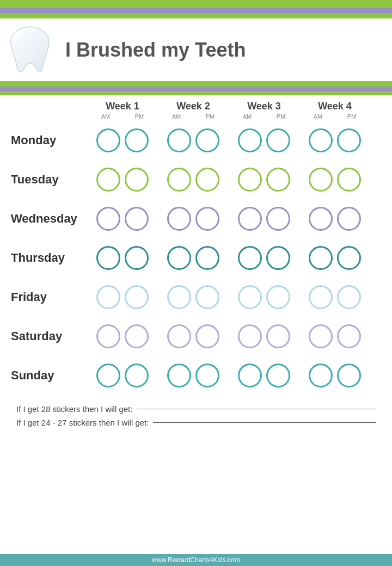  I want to click on day-row-monday: Monday, so click(196, 140).